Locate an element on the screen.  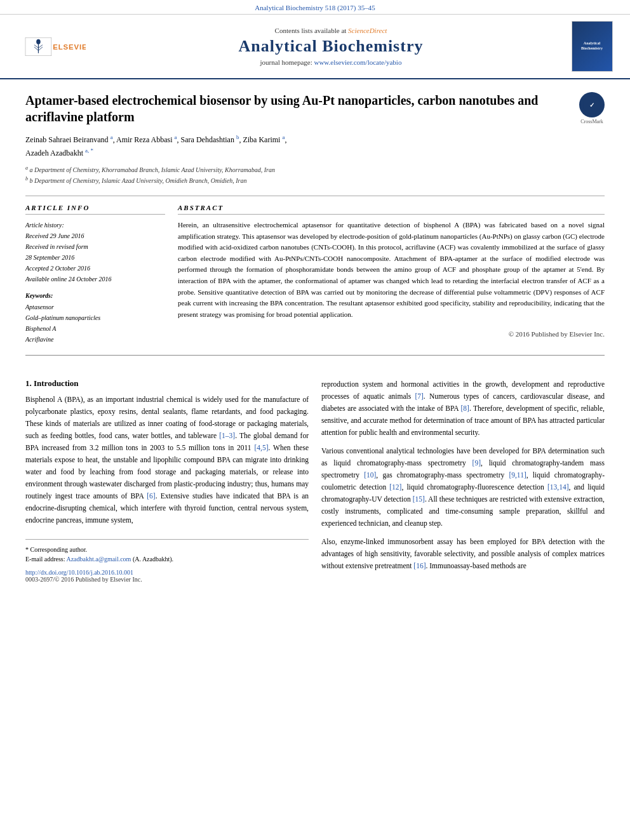
email-label: E-mail address: is located at coordinates (46, 559).